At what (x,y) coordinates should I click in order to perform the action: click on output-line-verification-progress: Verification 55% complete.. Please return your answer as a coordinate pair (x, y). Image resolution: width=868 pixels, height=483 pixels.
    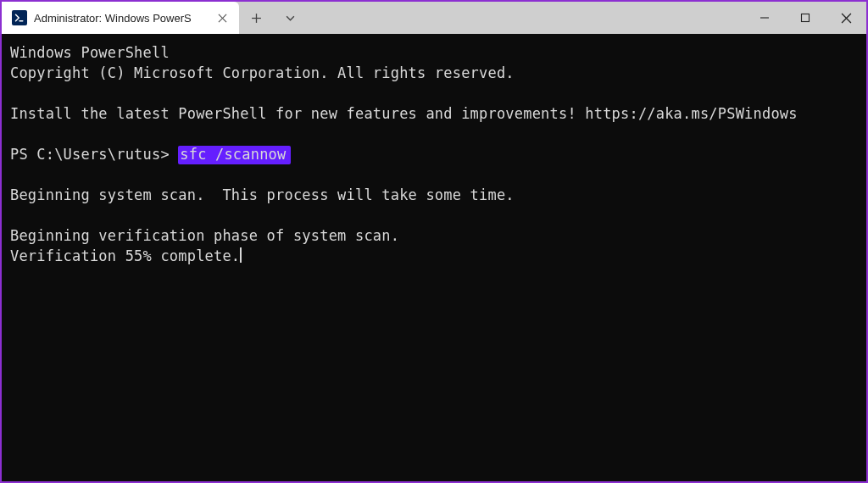
    Looking at the image, I should click on (125, 256).